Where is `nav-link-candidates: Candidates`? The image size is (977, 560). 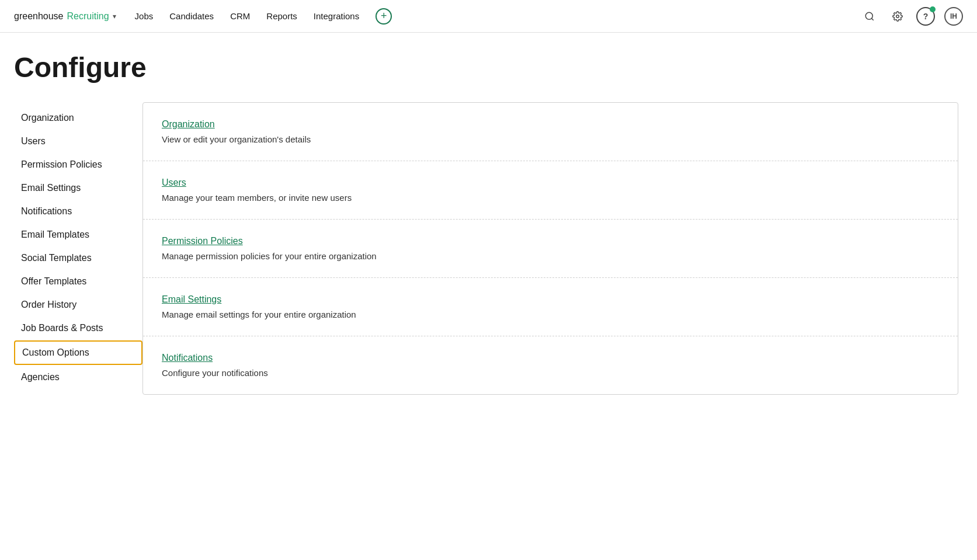 nav-link-candidates: Candidates is located at coordinates (192, 16).